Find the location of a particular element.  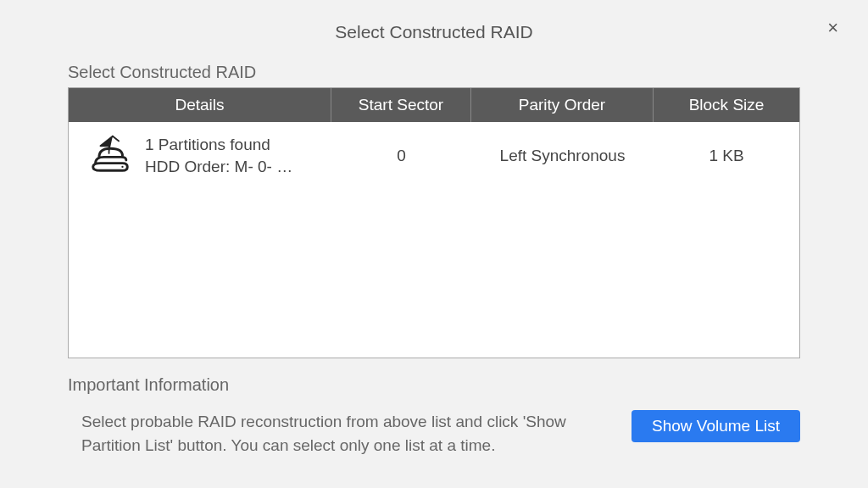

col-header-parity-order: Parity Order is located at coordinates (563, 105).